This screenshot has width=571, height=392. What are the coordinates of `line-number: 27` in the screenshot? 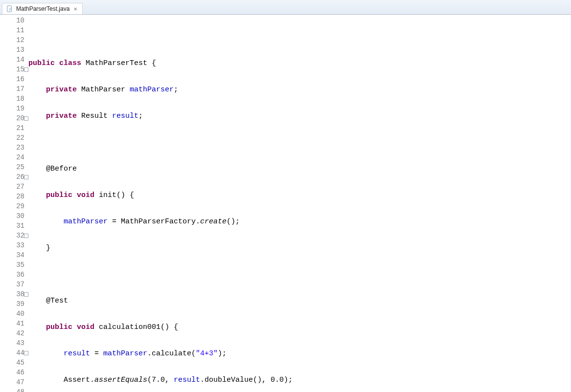 It's located at (14, 187).